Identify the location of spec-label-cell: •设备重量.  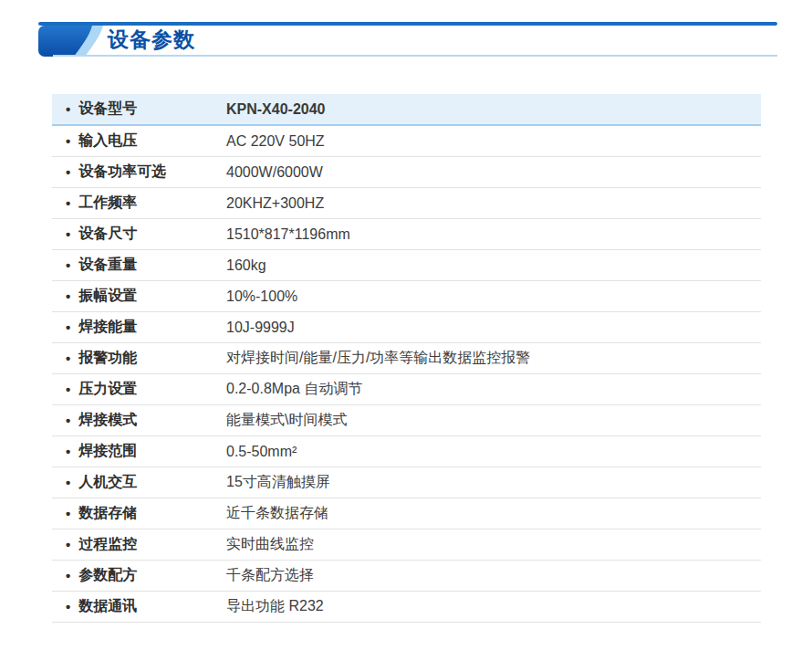
(139, 265).